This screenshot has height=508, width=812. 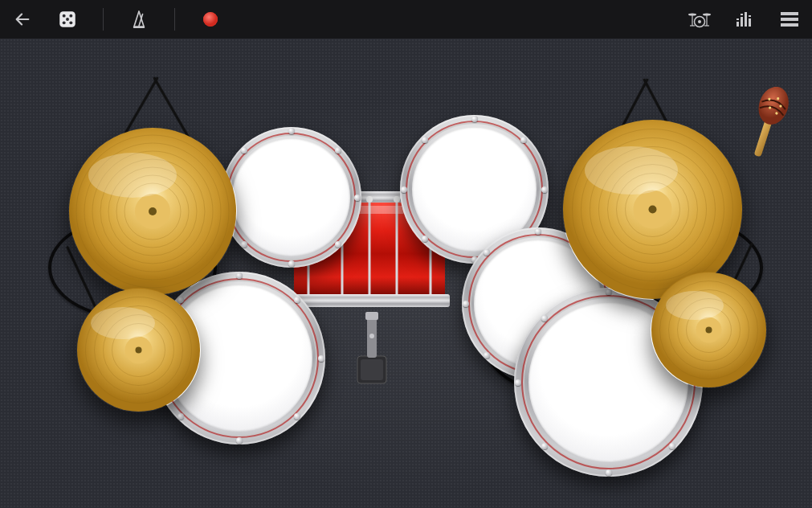 I want to click on equalizer-icon, so click(x=745, y=19).